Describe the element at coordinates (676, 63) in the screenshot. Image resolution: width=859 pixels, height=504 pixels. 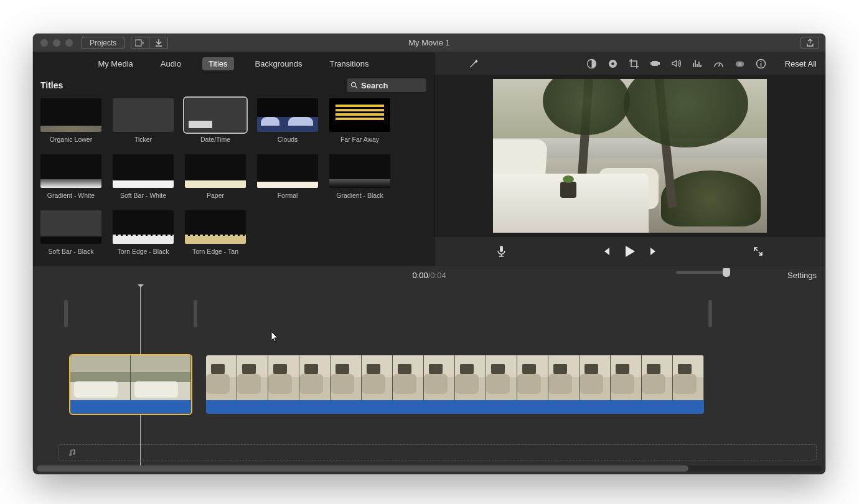
I see `audio-icon` at that location.